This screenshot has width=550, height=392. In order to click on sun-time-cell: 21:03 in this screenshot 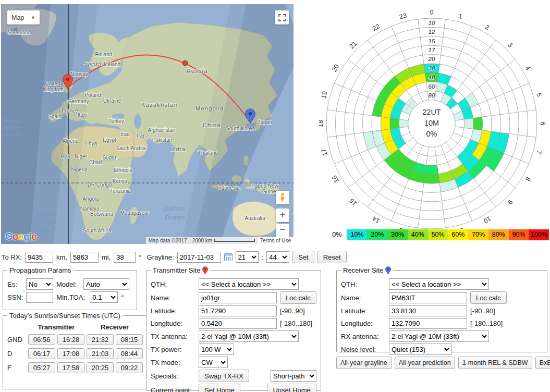, I will do `click(100, 353)`.